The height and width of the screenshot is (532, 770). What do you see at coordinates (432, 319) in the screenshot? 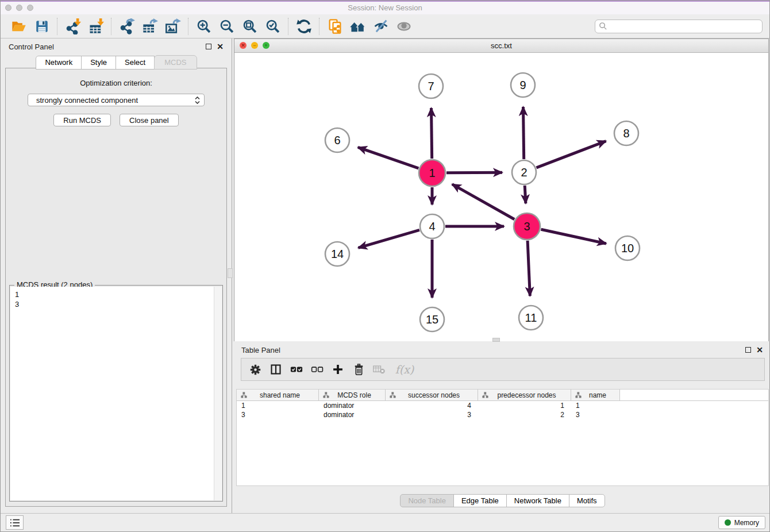
I see `graph-node-15: 15` at bounding box center [432, 319].